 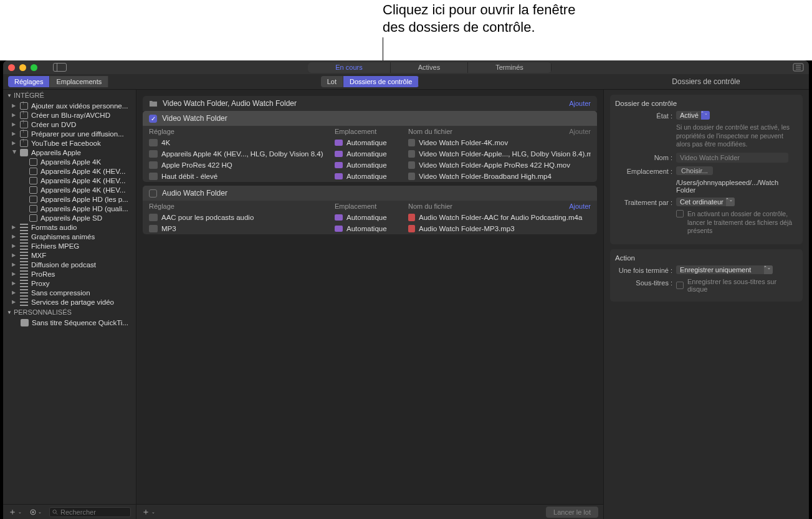 What do you see at coordinates (72, 82) in the screenshot?
I see `sidebar-tabs: Réglages Emplacements` at bounding box center [72, 82].